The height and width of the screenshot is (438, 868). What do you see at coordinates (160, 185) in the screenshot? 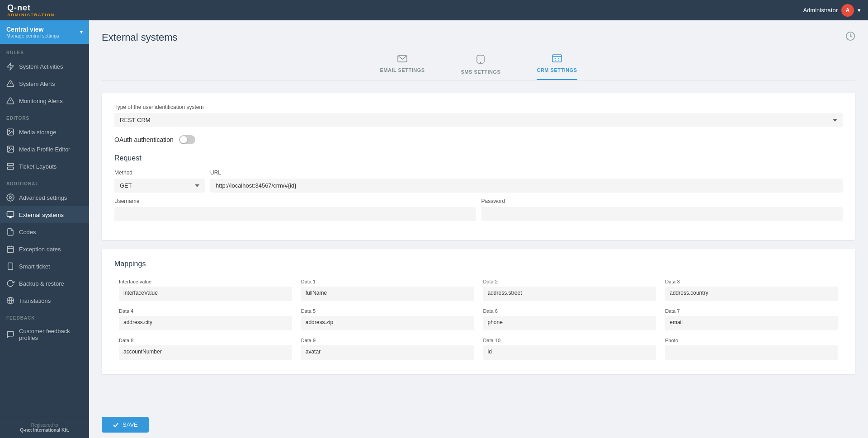
I see `method-select: GET` at bounding box center [160, 185].